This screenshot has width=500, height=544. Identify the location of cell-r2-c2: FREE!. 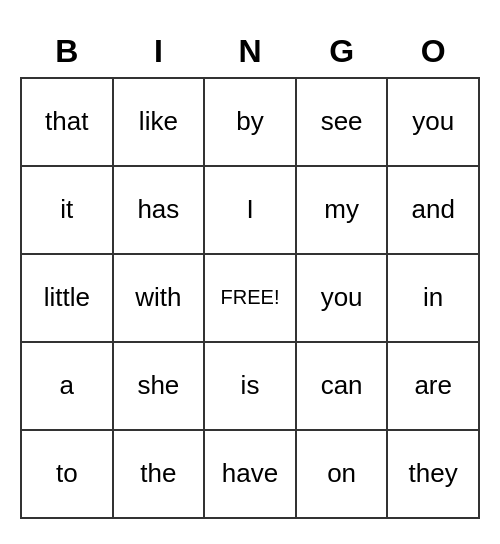
(250, 298).